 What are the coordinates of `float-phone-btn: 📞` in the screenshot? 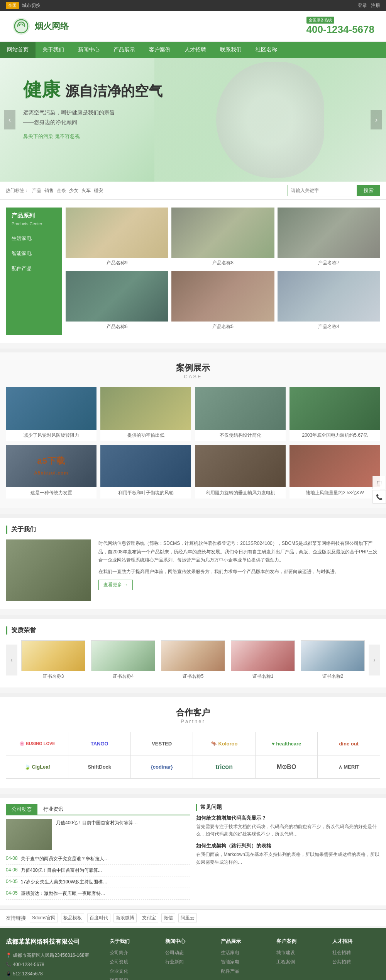 It's located at (379, 497).